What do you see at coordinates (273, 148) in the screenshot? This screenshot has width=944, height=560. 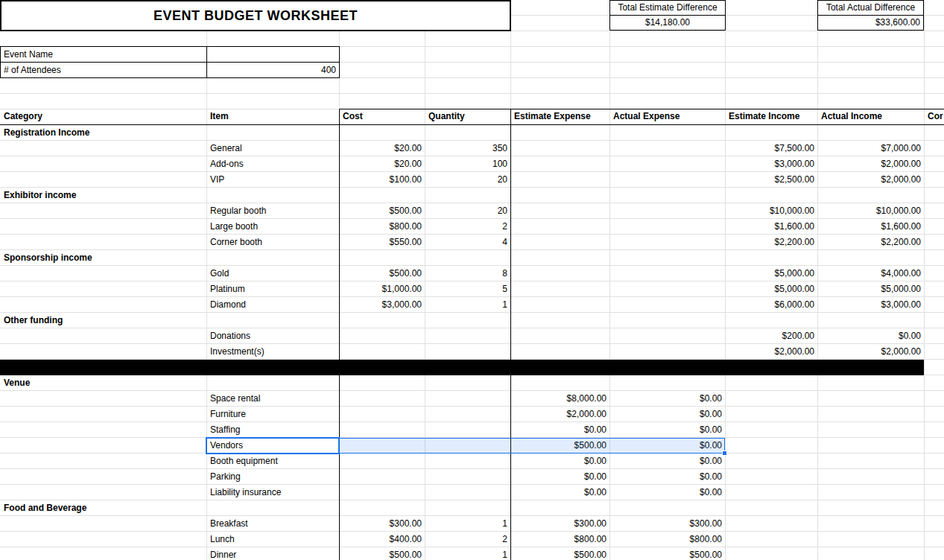 I see `cell-item: General` at bounding box center [273, 148].